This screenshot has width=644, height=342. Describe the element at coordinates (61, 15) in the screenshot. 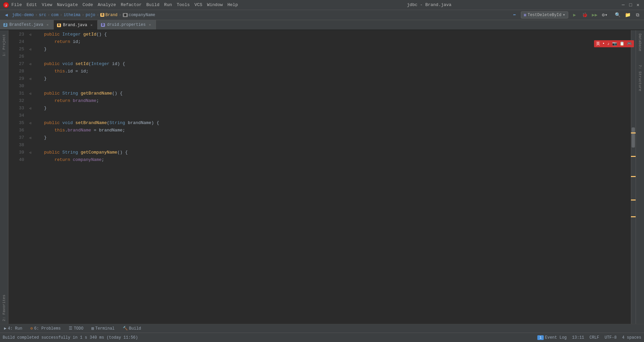

I see `breadcrumb-sep-3: ›` at that location.